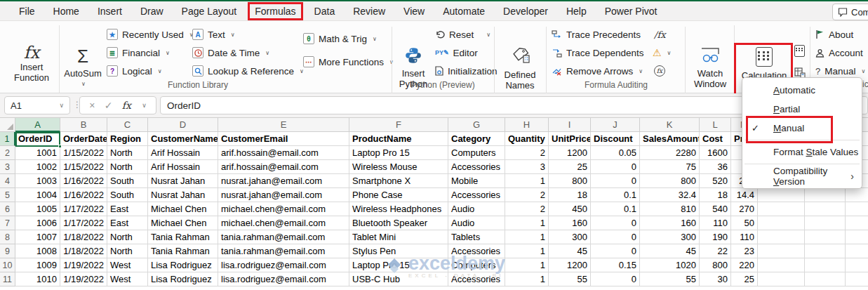 The height and width of the screenshot is (290, 868). What do you see at coordinates (8, 181) in the screenshot?
I see `row-header-4: 4` at bounding box center [8, 181].